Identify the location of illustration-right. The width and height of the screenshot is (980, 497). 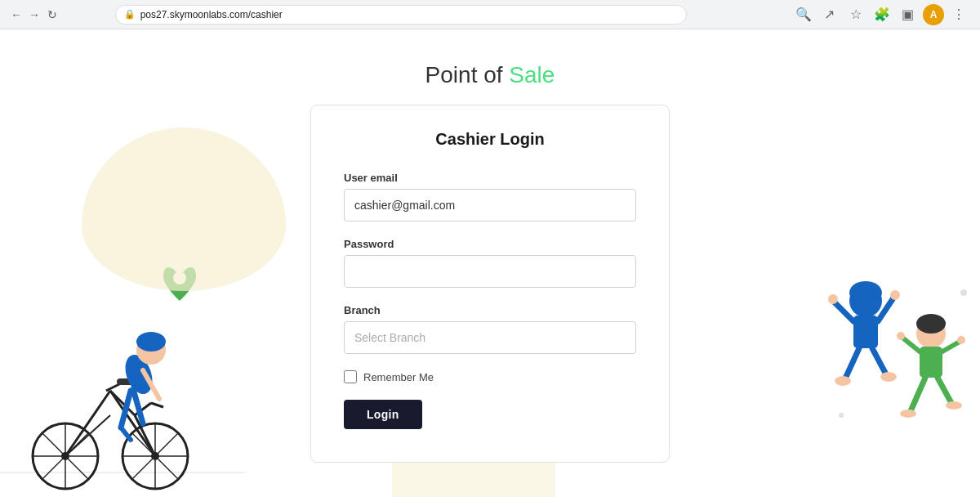
(898, 374).